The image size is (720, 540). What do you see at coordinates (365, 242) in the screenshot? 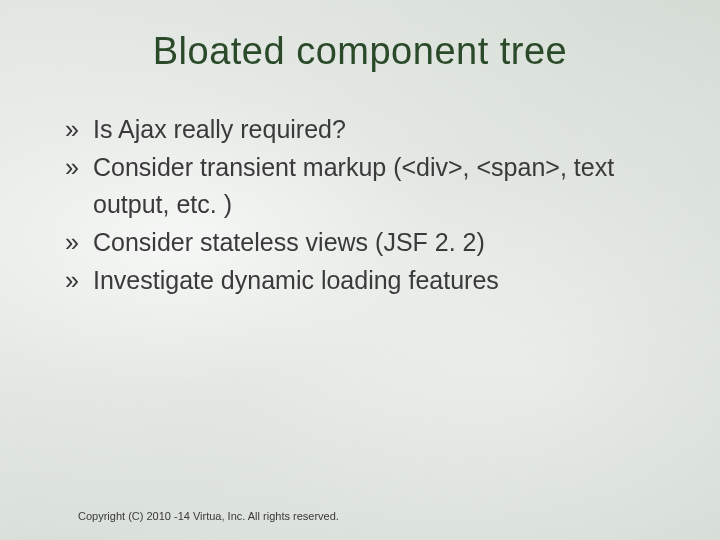
I see `bullet-item: Consider stateless views (JSF 2. 2)` at bounding box center [365, 242].